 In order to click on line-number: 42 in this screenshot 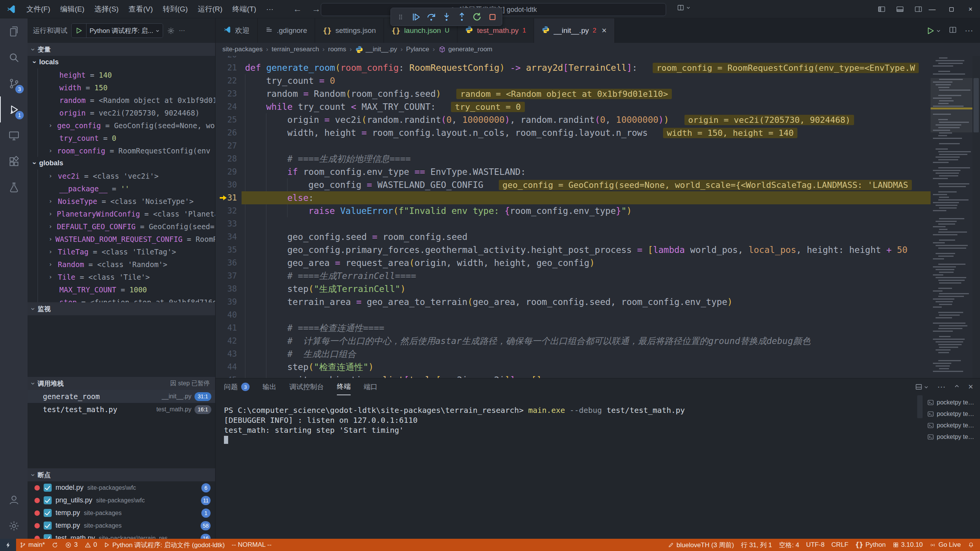, I will do `click(226, 341)`.